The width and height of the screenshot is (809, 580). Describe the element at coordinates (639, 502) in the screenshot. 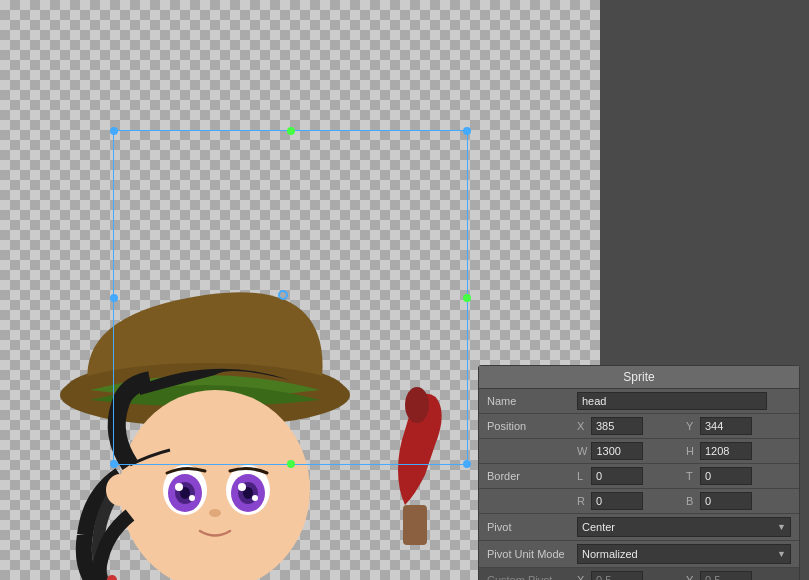

I see `border-row-rb: R B` at that location.